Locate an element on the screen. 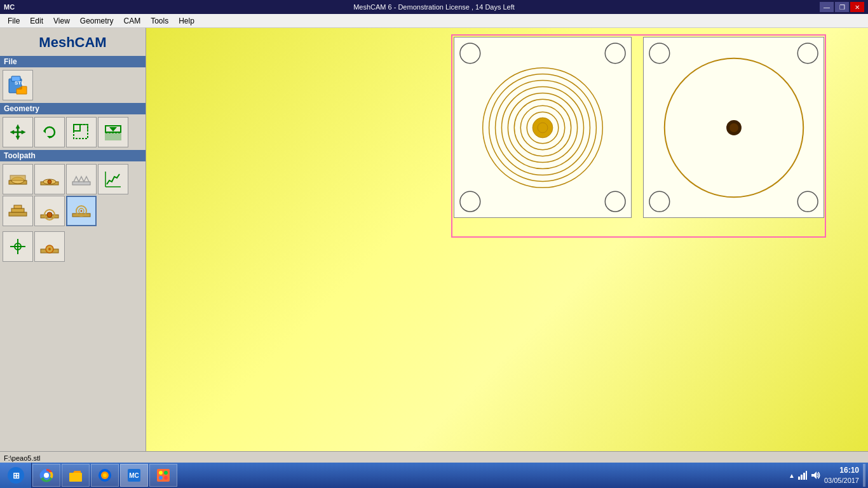  menu-help: Help is located at coordinates (187, 21).